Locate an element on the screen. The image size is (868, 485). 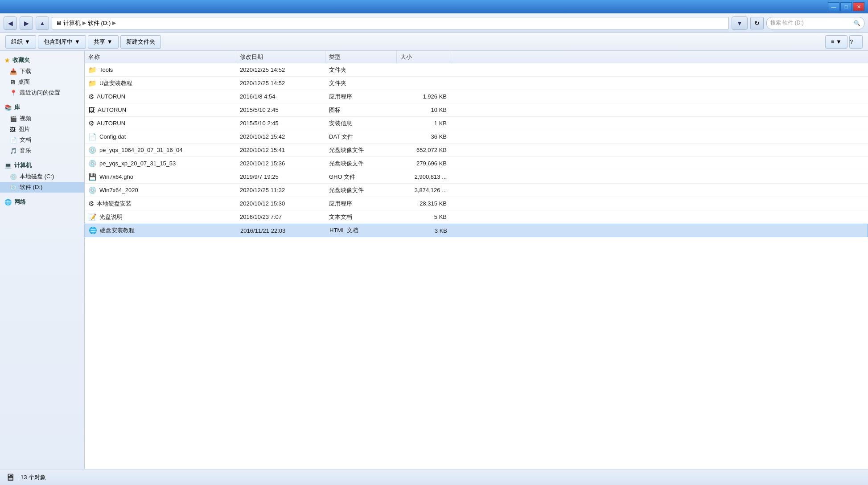
table-row: 🌐 硬盘安装教程 2016/11/21 22:03 HTML 文档 3 KB is located at coordinates (476, 230).